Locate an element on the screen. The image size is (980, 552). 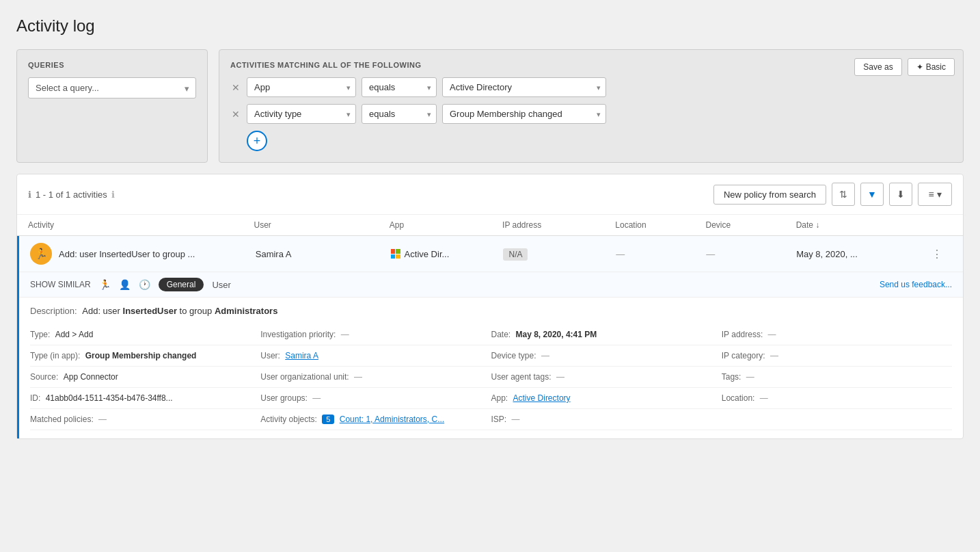
results-toolbar-actions: New policy from search ⇅ ▼ ⬇ ≡ ▾ is located at coordinates (832, 194).